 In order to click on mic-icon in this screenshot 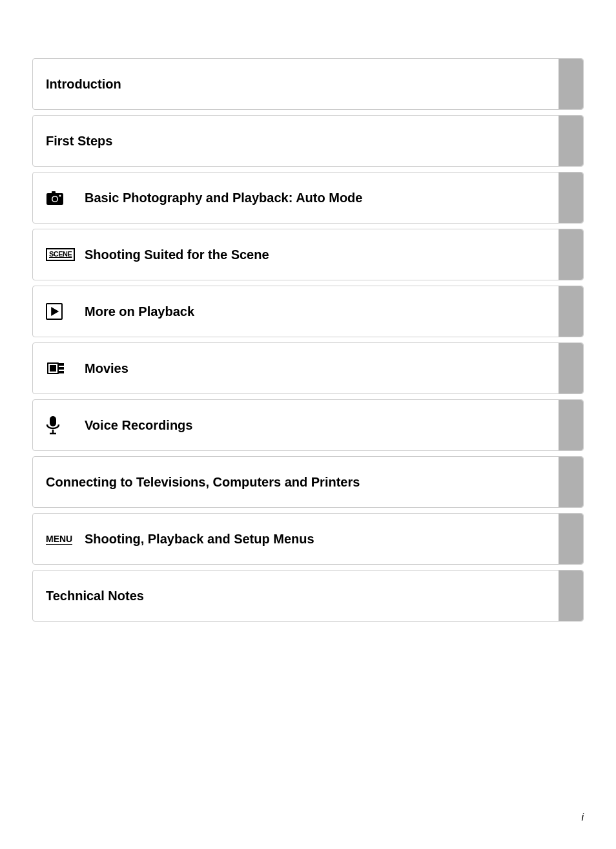, I will do `click(65, 425)`.